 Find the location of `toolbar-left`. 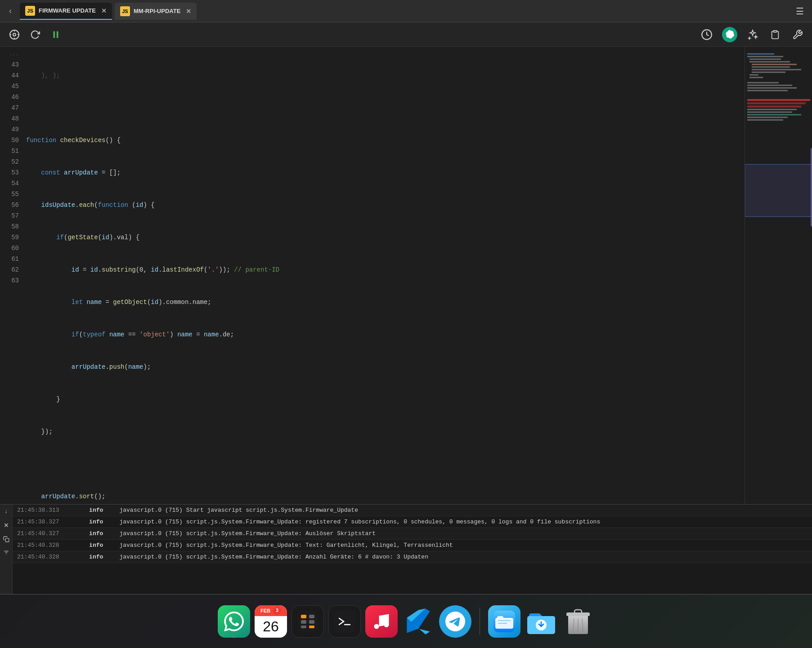

toolbar-left is located at coordinates (350, 35).